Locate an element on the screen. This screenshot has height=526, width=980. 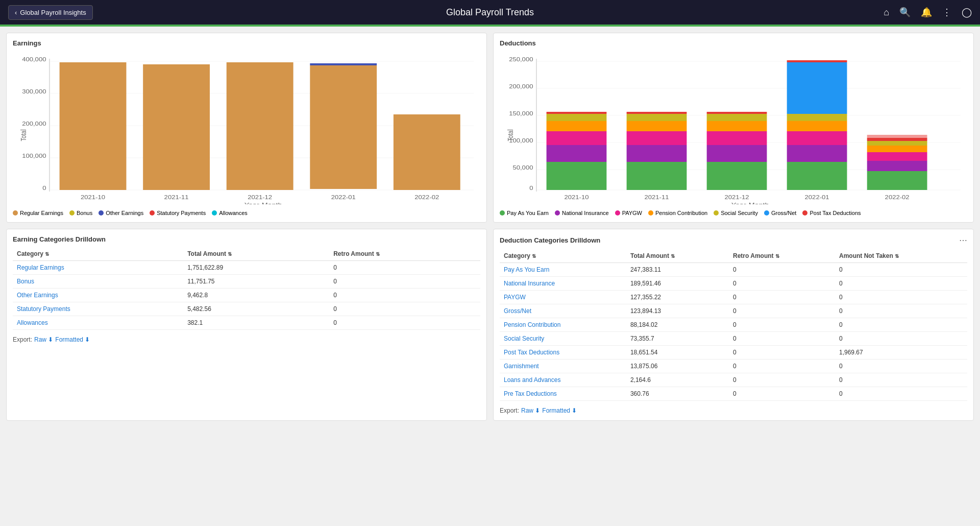
legend-ni: National Insurance is located at coordinates (582, 213).